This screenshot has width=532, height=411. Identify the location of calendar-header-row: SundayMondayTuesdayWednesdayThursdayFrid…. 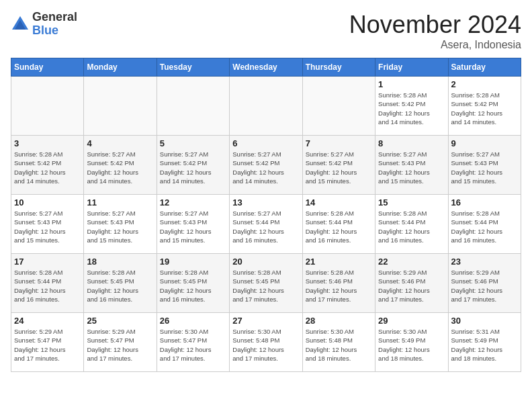
(266, 67).